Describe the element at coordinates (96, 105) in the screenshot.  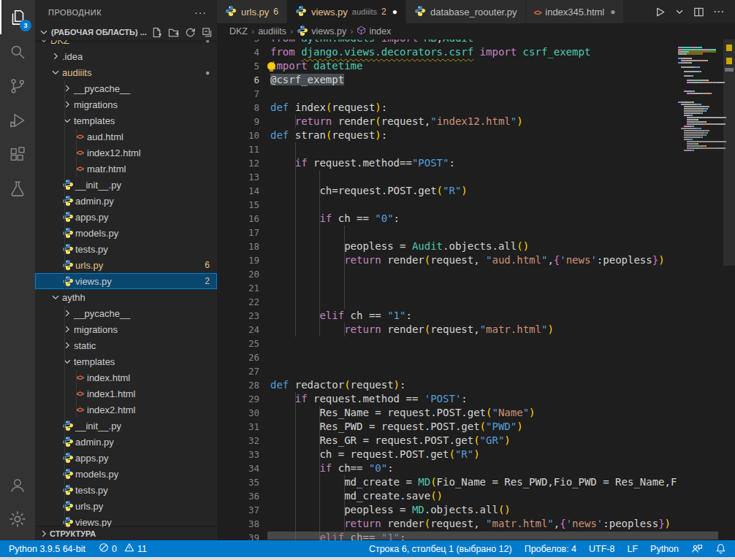
I see `tree-item-label: migrations` at that location.